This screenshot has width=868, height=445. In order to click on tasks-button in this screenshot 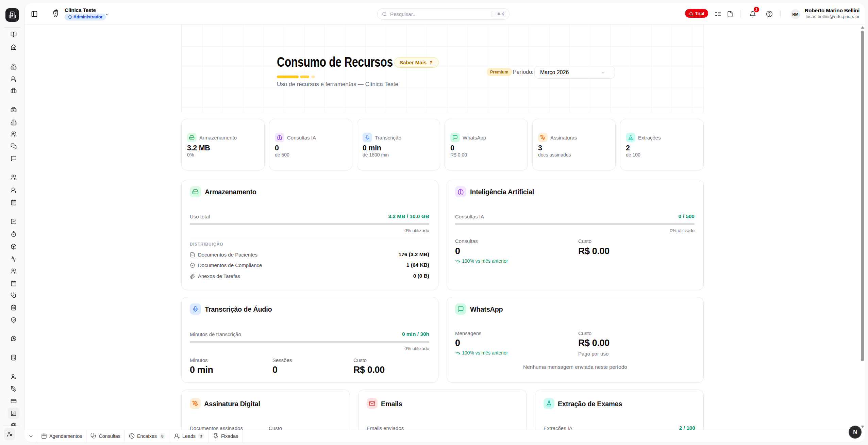, I will do `click(718, 14)`.